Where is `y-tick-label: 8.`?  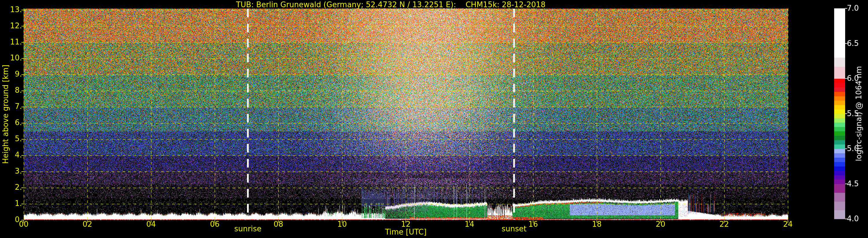
y-tick-label: 8. is located at coordinates (11, 90).